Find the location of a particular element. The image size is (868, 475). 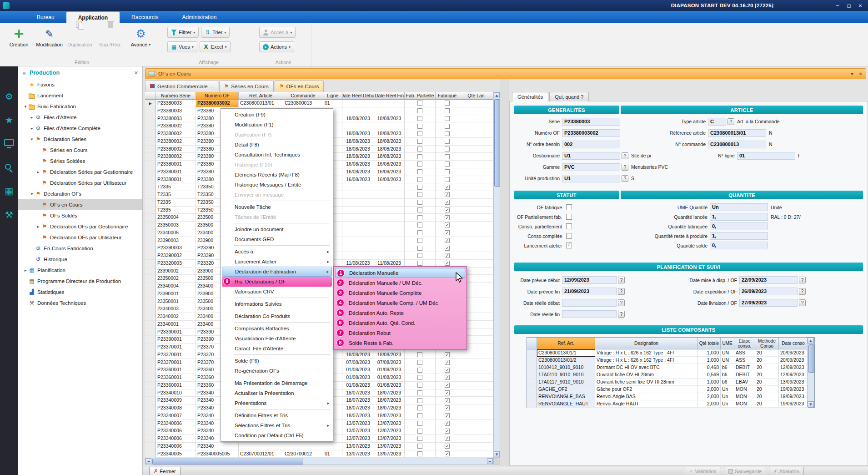

ribbon-button: Sup./Réa. is located at coordinates (110, 41).